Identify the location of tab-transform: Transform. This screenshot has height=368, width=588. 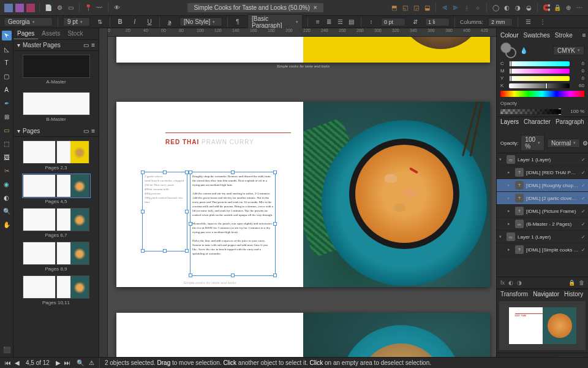
(514, 294).